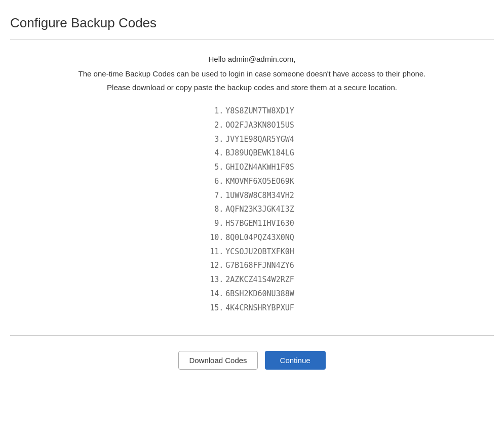  What do you see at coordinates (219, 223) in the screenshot?
I see `code-number: 9.` at bounding box center [219, 223].